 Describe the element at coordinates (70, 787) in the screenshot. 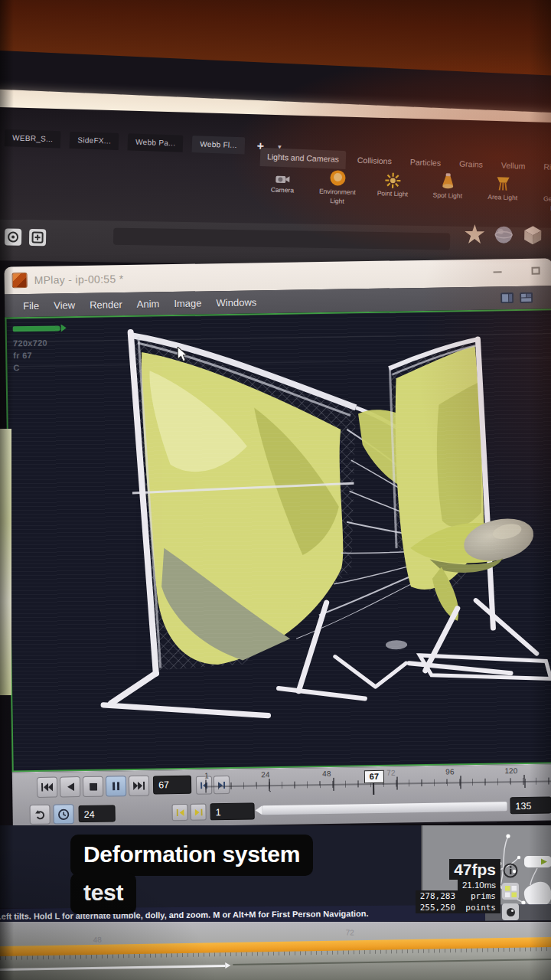

I see `play-reverse-button` at that location.